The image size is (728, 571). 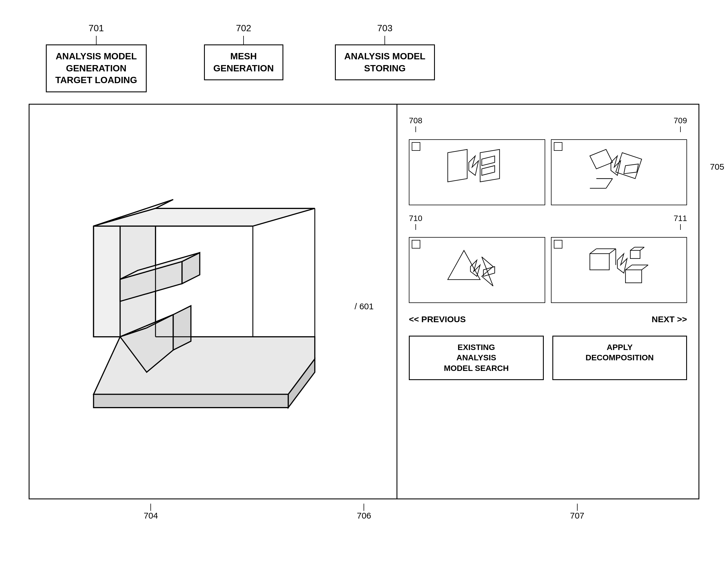 What do you see at coordinates (437, 320) in the screenshot?
I see `previous-button: << PREVIOUS` at bounding box center [437, 320].